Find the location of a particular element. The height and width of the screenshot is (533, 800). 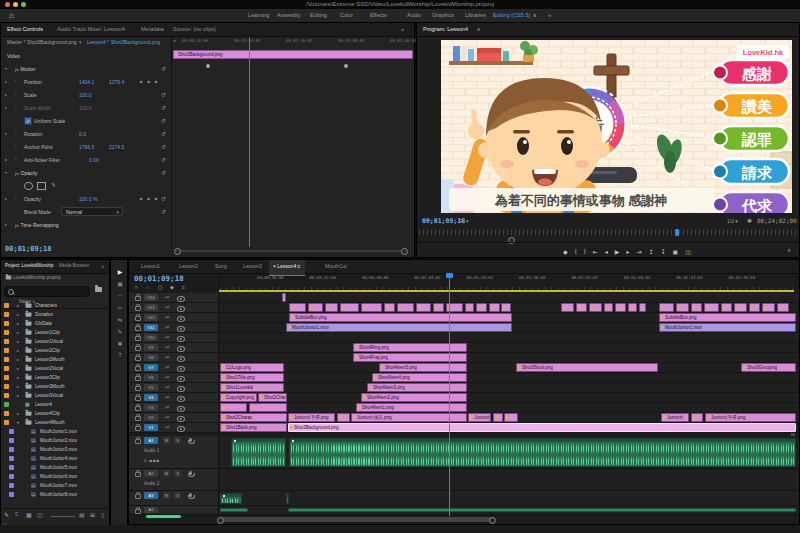

go-to-out-button: ⇥ is located at coordinates (638, 252).